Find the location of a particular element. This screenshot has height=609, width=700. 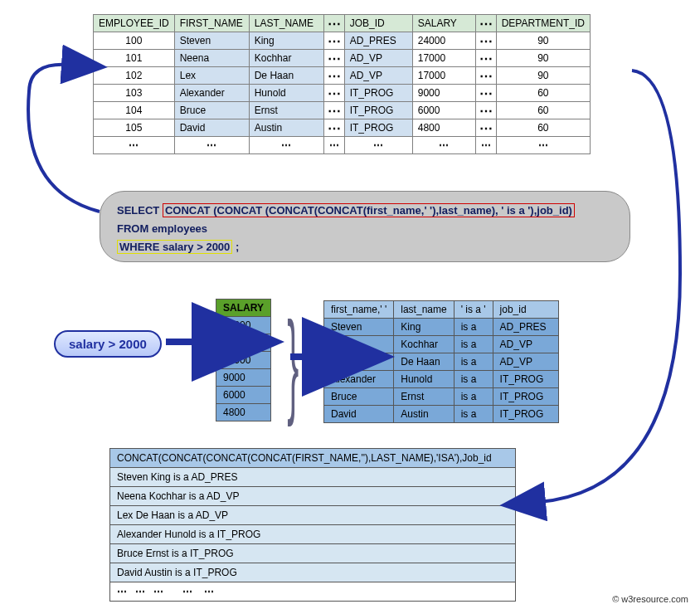

table-row: 103AlexanderHunold⋯IT_PROG9000⋯60 is located at coordinates (342, 93).